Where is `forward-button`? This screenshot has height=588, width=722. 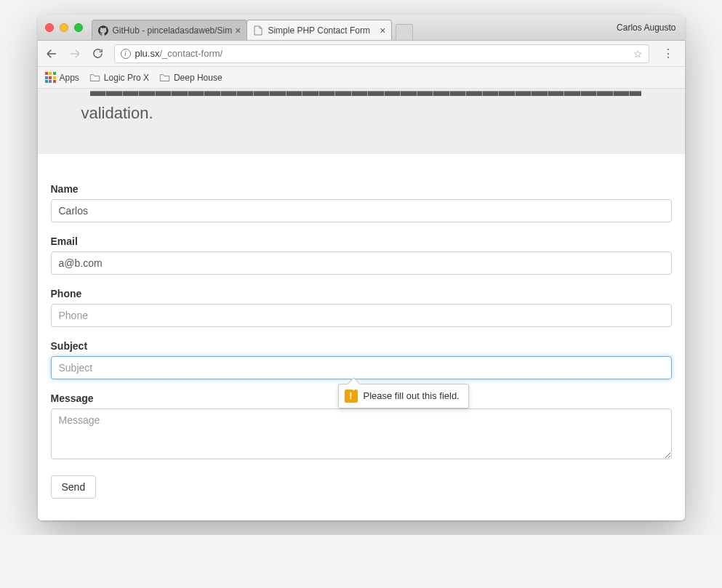 forward-button is located at coordinates (75, 54).